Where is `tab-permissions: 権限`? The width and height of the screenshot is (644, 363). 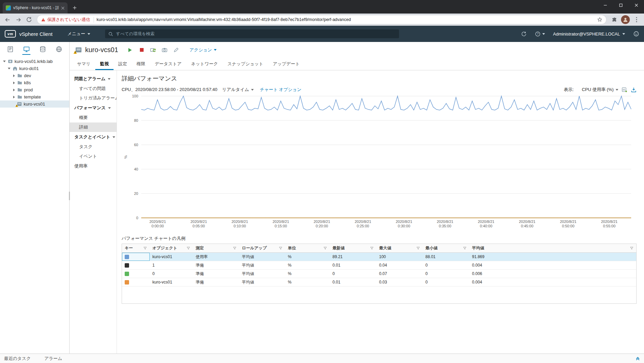
tab-permissions: 権限 is located at coordinates (141, 64).